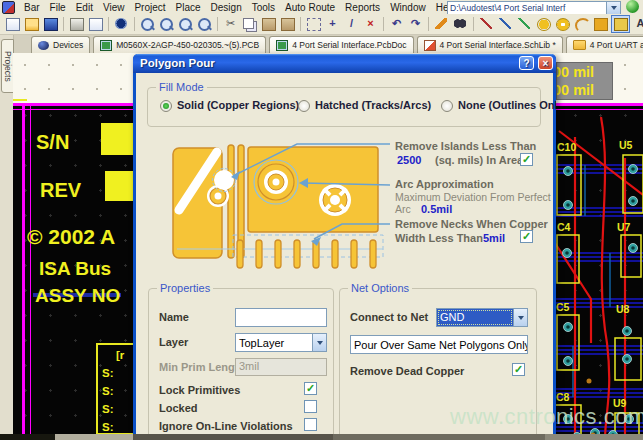  Describe the element at coordinates (584, 81) in the screenshot. I see `coordinate-tooltip: 00 mil 00 mil` at that location.